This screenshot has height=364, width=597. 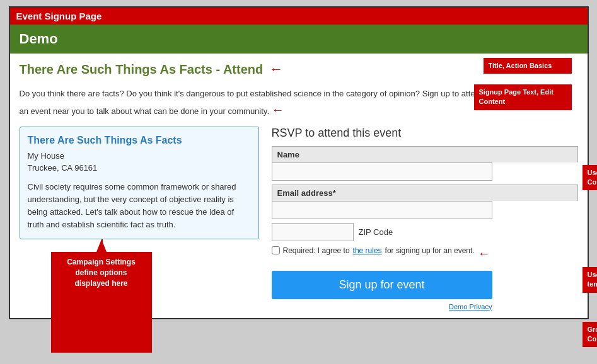 I want to click on form-section: Name Email address* ZIP Code, so click(x=425, y=194).